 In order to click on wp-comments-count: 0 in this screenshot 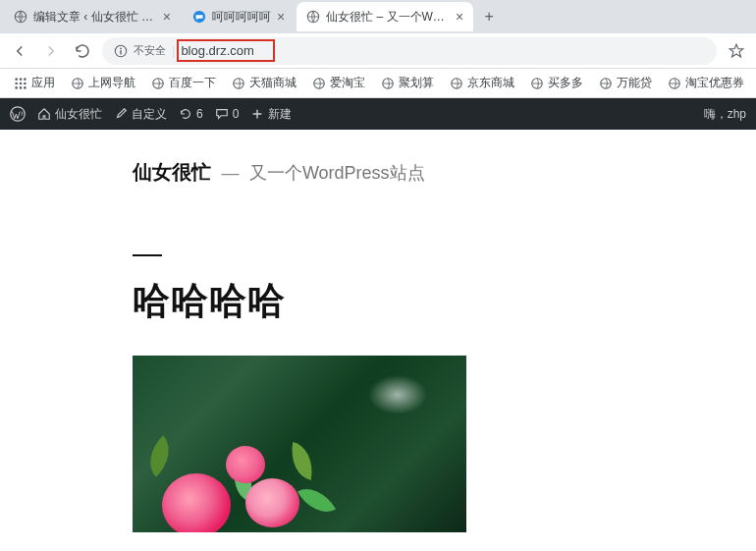, I will do `click(236, 114)`.